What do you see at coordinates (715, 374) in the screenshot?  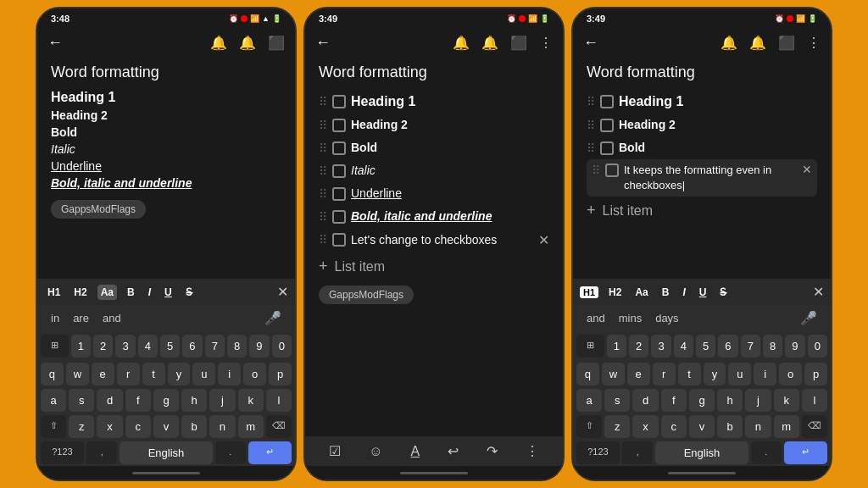 I see `key-3-y: y` at bounding box center [715, 374].